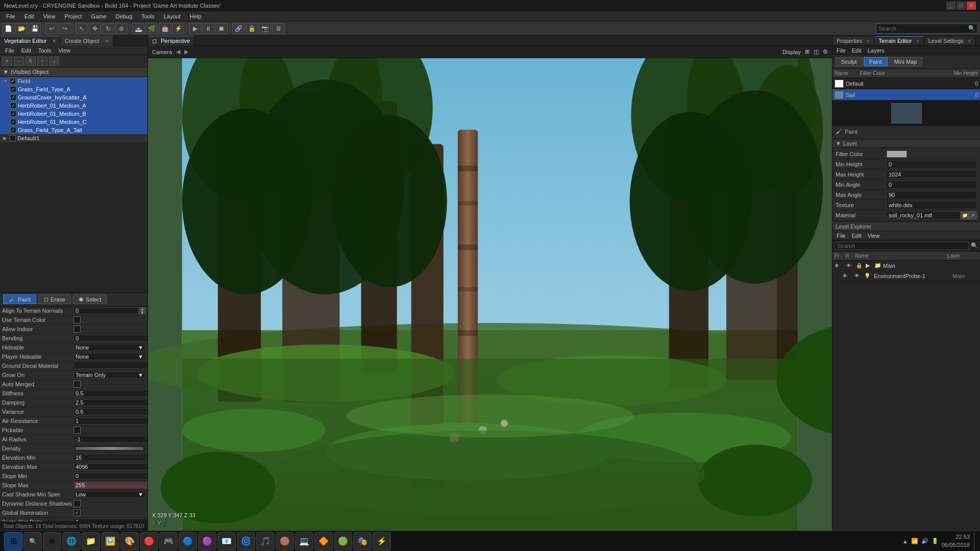 The height and width of the screenshot is (551, 980). What do you see at coordinates (975, 541) in the screenshot?
I see `show-desktop` at bounding box center [975, 541].